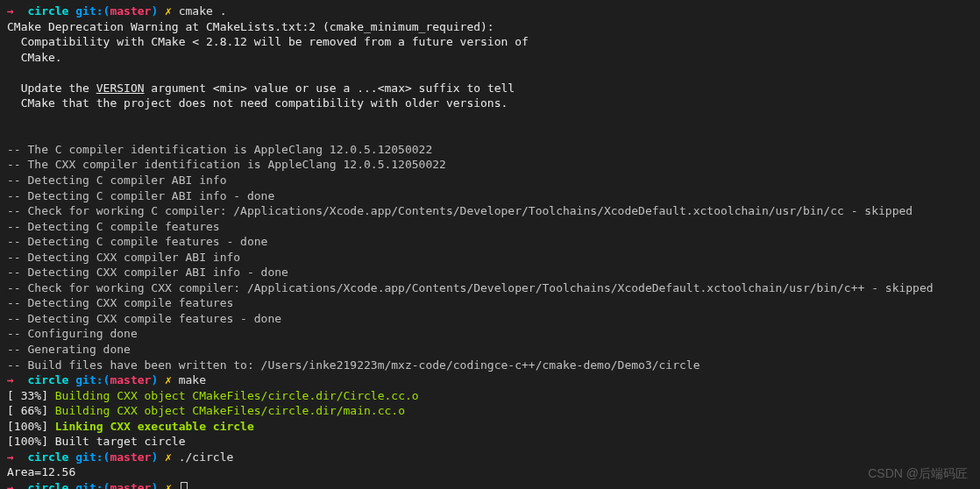 The width and height of the screenshot is (980, 489). Describe the element at coordinates (193, 380) in the screenshot. I see `cmd-make: make` at that location.